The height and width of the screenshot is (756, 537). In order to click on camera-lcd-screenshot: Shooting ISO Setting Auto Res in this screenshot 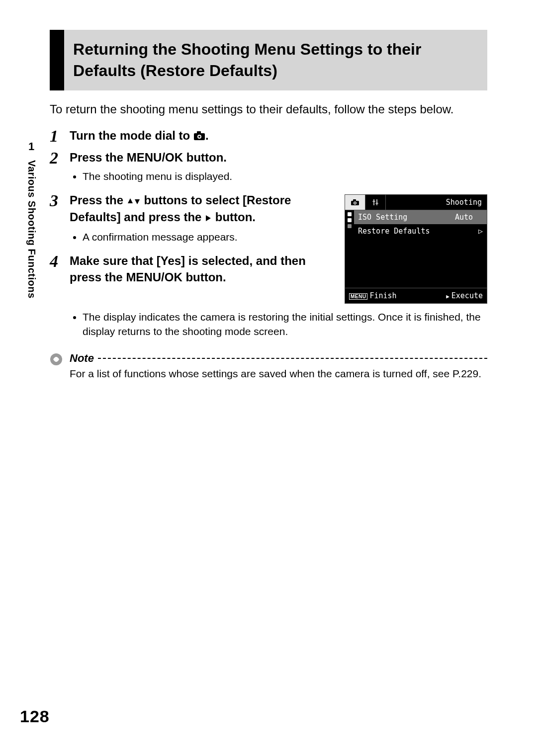, I will do `click(416, 249)`.